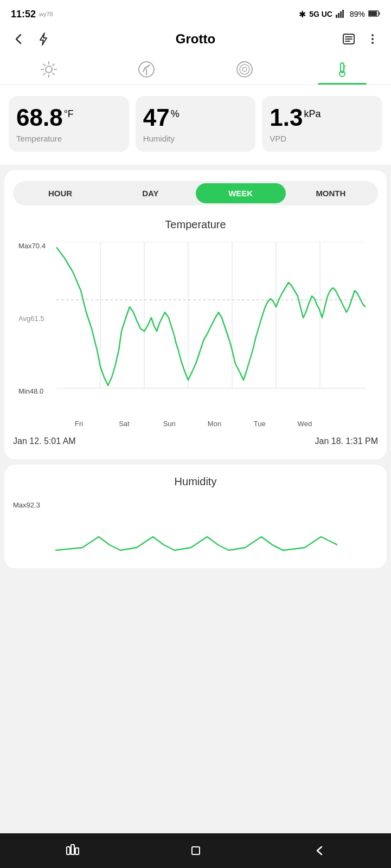 The width and height of the screenshot is (391, 868). Describe the element at coordinates (195, 124) in the screenshot. I see `metrics-row: 68.8°F Temperature 47% Humidity 1.3kPa V…` at that location.